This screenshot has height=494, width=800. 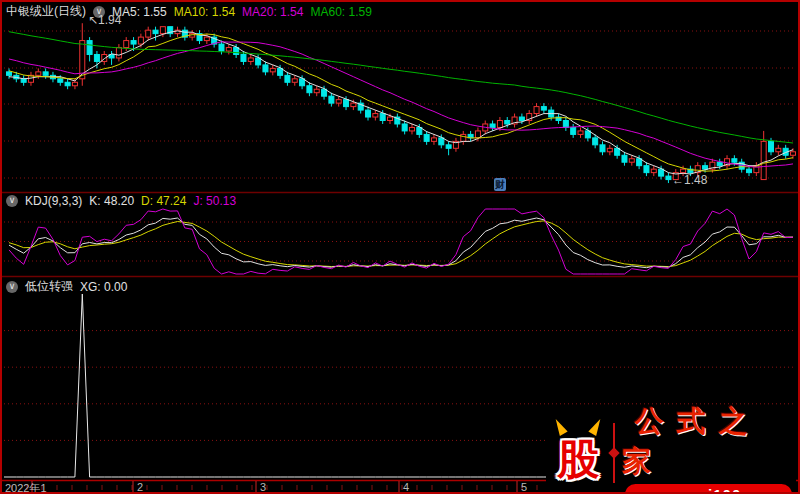 What do you see at coordinates (263, 487) in the screenshot?
I see `axis-month-label: 3` at bounding box center [263, 487].